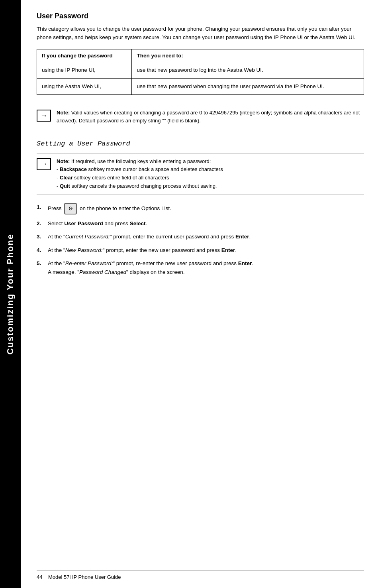  I want to click on sidebar: Customizing Your Phone, so click(10, 294).